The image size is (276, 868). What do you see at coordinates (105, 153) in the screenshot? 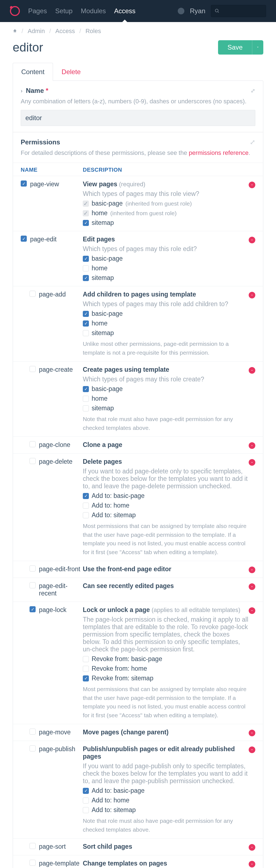
I see `permissions-desc: For detailed descriptions of these permi…` at bounding box center [105, 153].